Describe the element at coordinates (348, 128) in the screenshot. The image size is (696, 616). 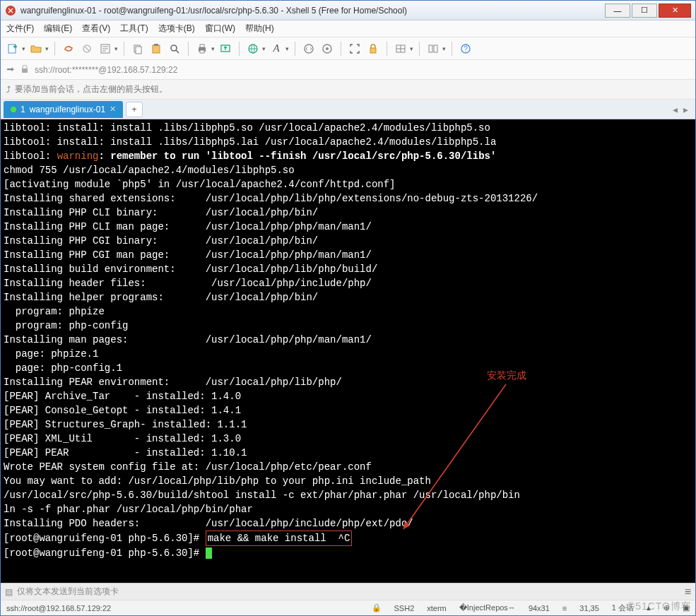
I see `terminal-line: libtool: install: install .libs/libphp5.…` at that location.